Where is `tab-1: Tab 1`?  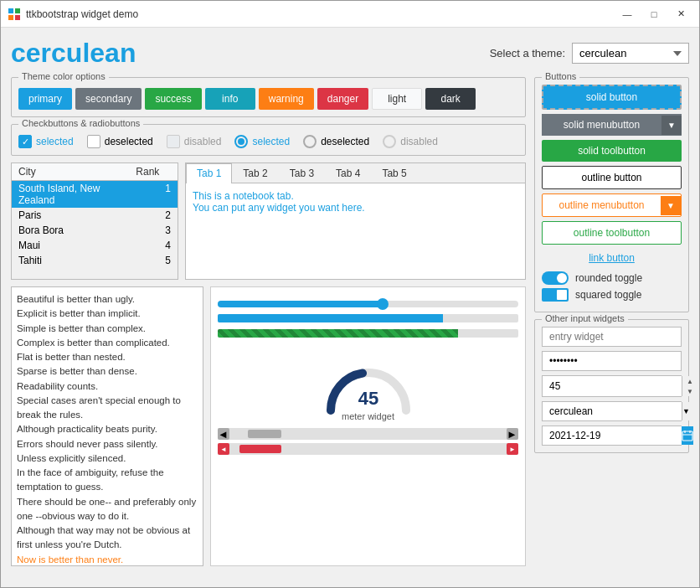
tab-1: Tab 1 is located at coordinates (209, 173).